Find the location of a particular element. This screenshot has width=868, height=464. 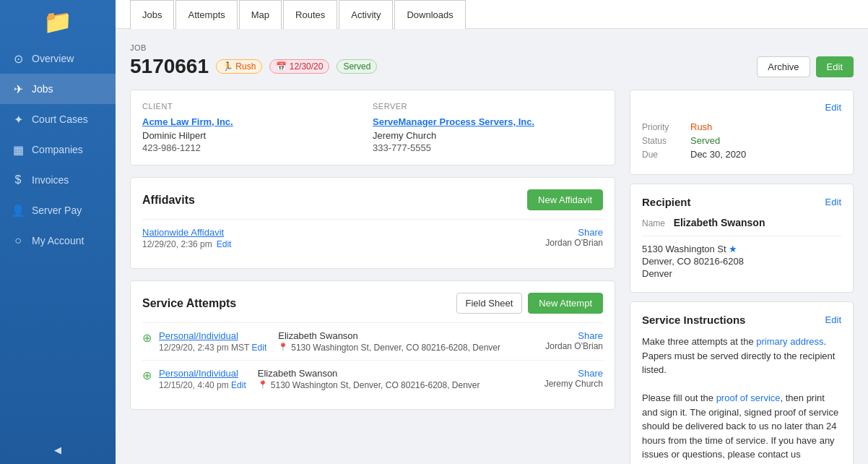

name-label: Name is located at coordinates (654, 223).